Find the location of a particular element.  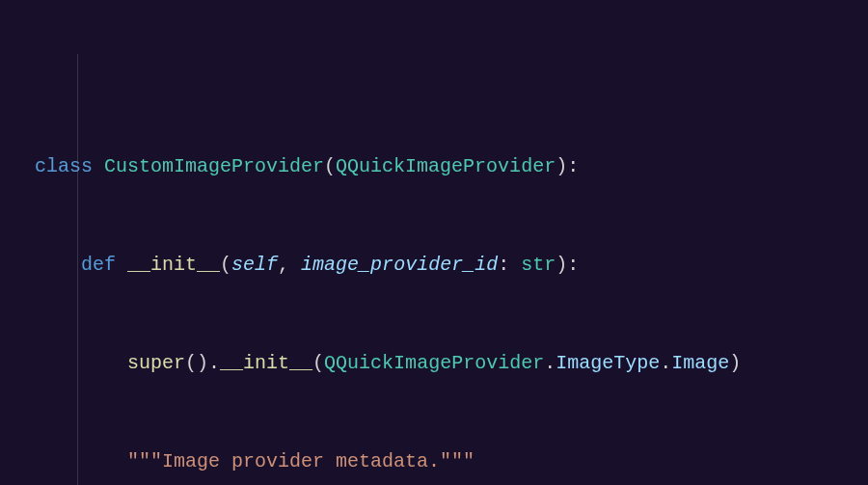

paren-close: ) is located at coordinates (561, 166).